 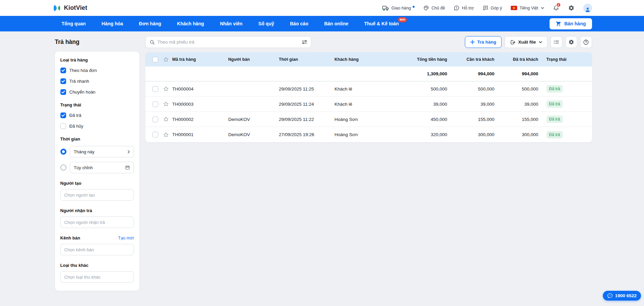 I want to click on return-type-label: Loại trả hàng, so click(x=97, y=60).